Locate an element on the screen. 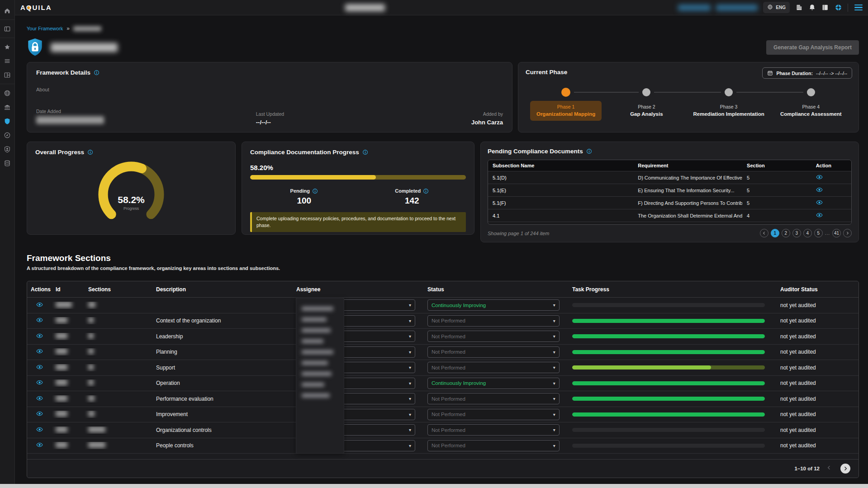 This screenshot has height=488, width=868. organization-icon is located at coordinates (799, 7).